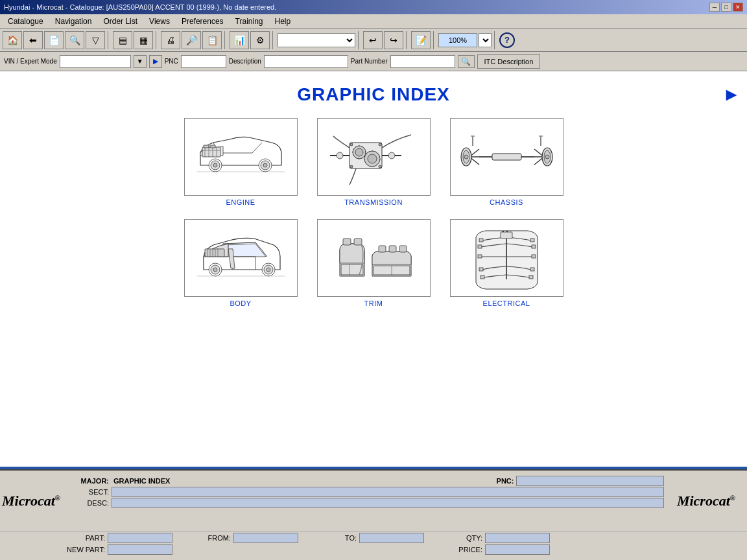 The width and height of the screenshot is (747, 560). What do you see at coordinates (466, 62) in the screenshot?
I see `part-search-button: 🔍` at bounding box center [466, 62].